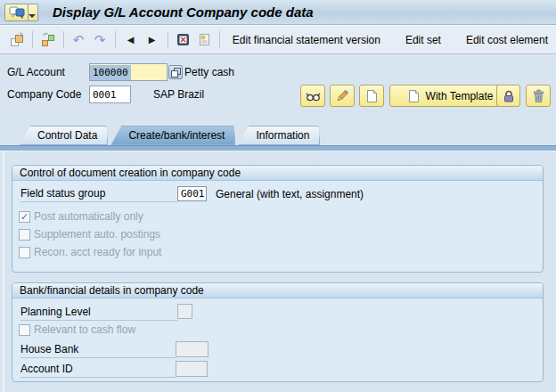  Describe the element at coordinates (204, 40) in the screenshot. I see `notes-button` at that location.